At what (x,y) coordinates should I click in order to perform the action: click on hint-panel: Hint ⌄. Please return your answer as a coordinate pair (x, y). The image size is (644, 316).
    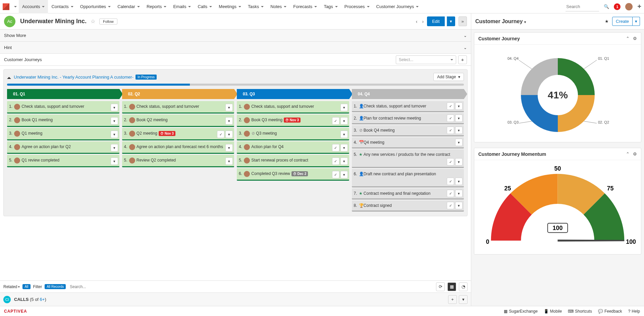
    Looking at the image, I should click on (235, 48).